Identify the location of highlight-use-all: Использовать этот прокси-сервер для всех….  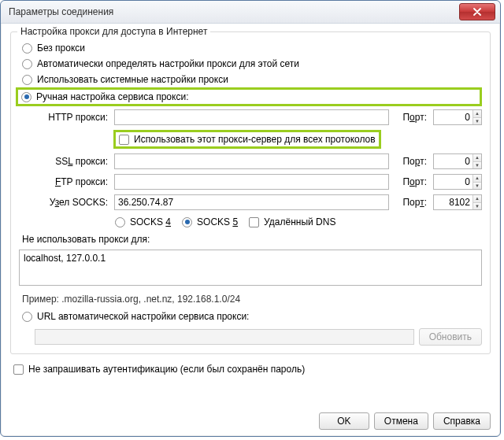
(247, 139).